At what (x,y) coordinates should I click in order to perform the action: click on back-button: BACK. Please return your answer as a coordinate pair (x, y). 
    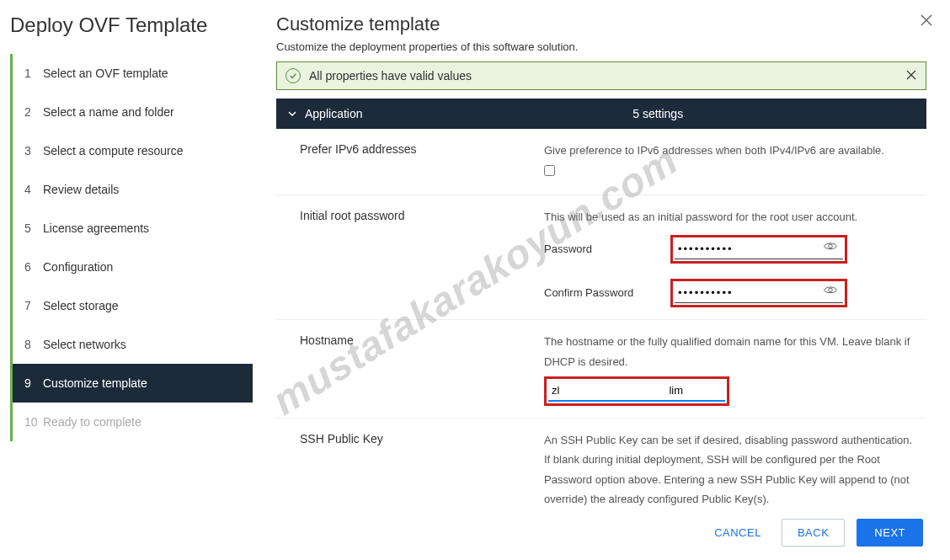
    Looking at the image, I should click on (814, 532).